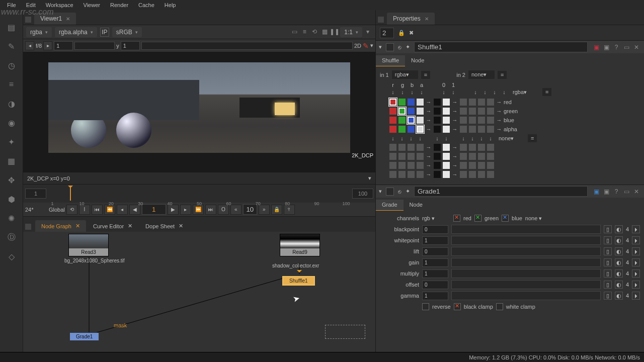 This screenshot has height=362, width=644. Describe the element at coordinates (505, 218) in the screenshot. I see `blue-check` at that location.